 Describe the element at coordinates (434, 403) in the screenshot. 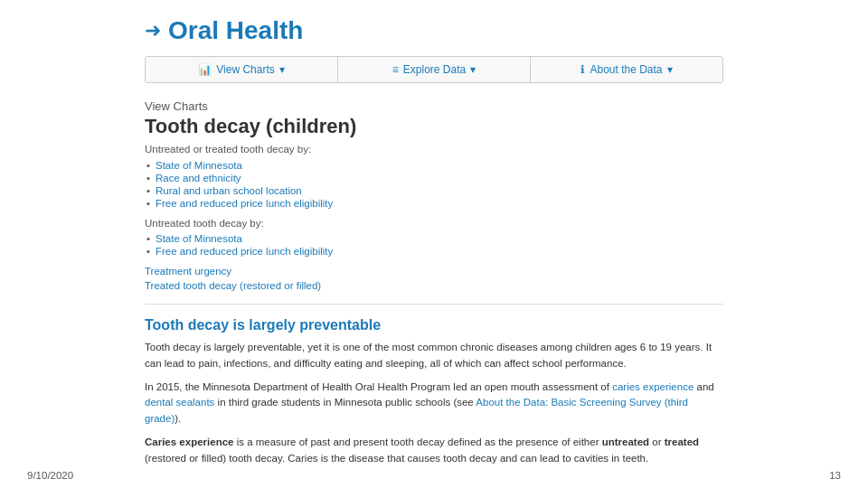

I see `para2: In 2015, the Minnesota Department of Hea…` at that location.